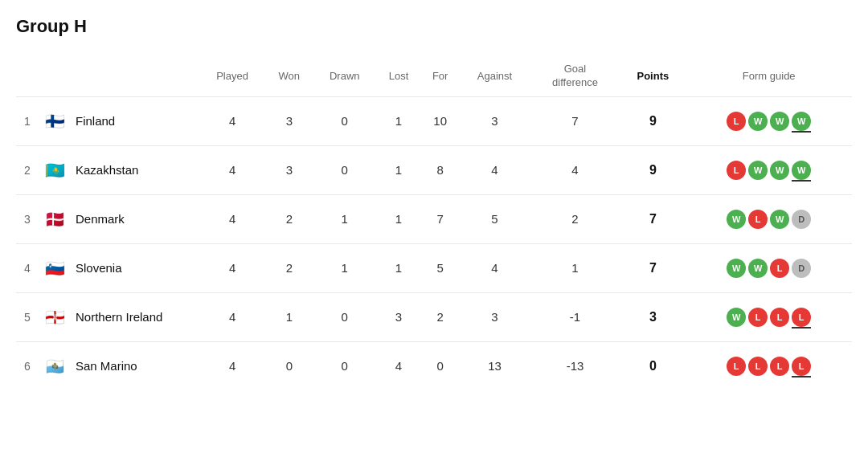  Describe the element at coordinates (99, 268) in the screenshot. I see `team-name: Slovenia` at that location.